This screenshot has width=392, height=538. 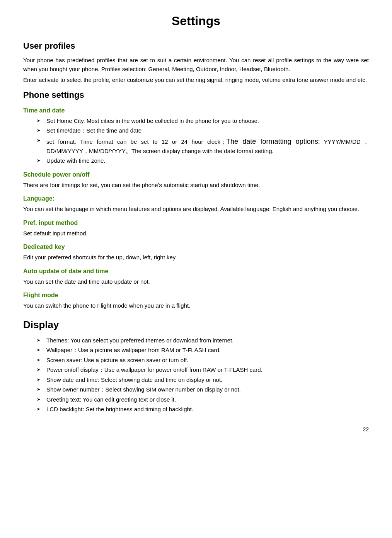 I want to click on flight-mode-heading: Flight mode, so click(x=196, y=295).